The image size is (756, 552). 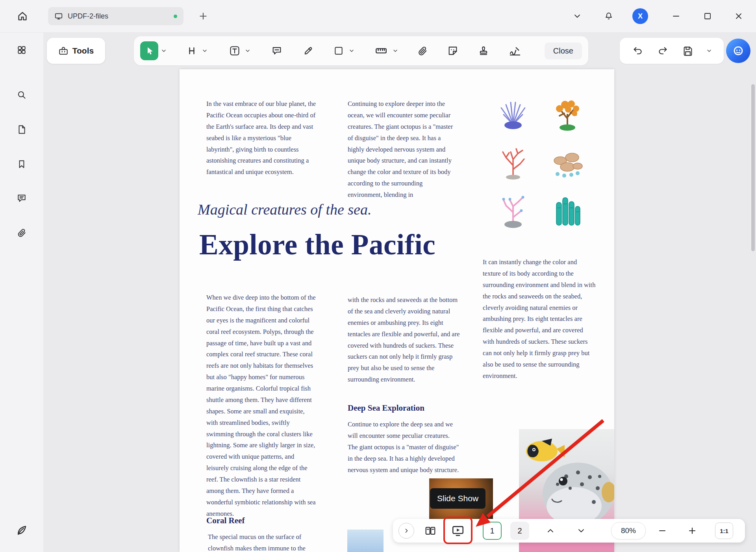 I want to click on heading-icon, so click(x=192, y=51).